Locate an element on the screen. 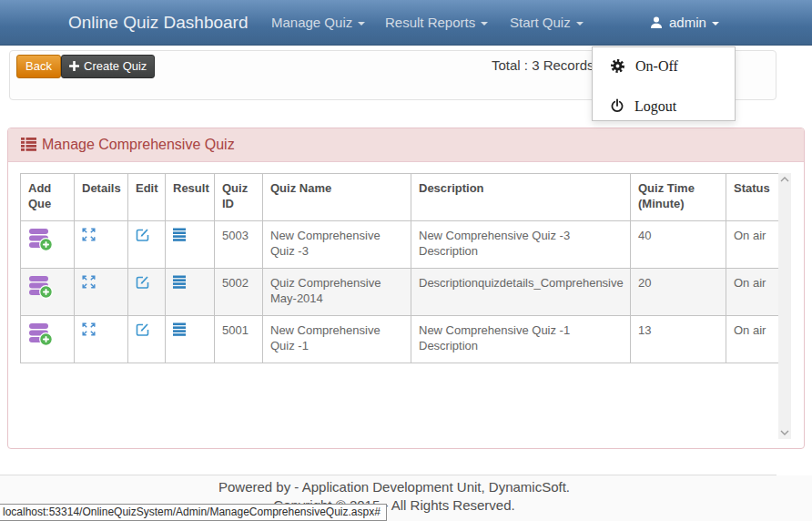 Image resolution: width=812 pixels, height=521 pixels. nav-start-quiz: Start Quiz is located at coordinates (546, 22).